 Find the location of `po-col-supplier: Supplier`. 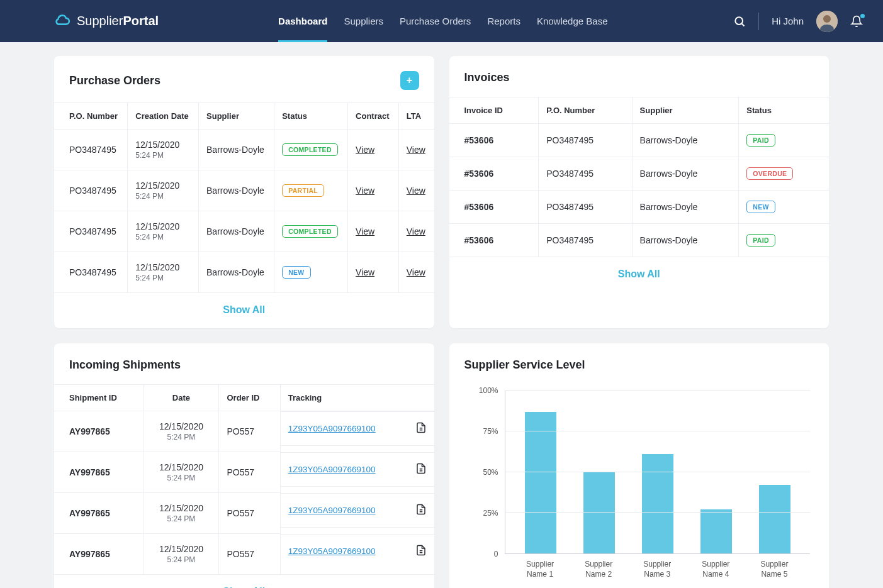

po-col-supplier: Supplier is located at coordinates (237, 116).